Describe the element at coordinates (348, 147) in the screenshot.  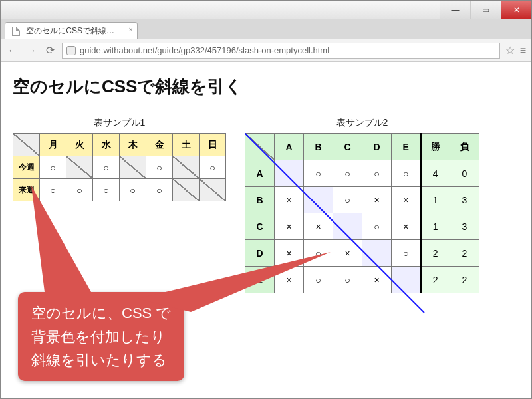
I see `table2-col-header: C` at that location.